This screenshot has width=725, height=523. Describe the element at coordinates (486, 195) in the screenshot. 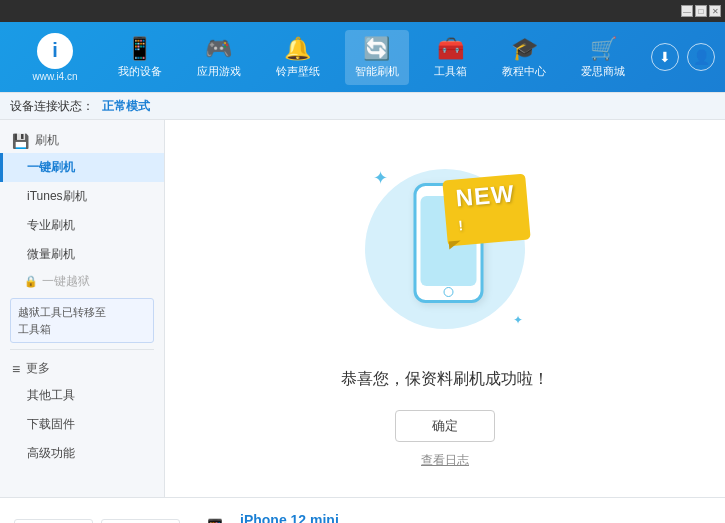

I see `new-text: NEW` at that location.